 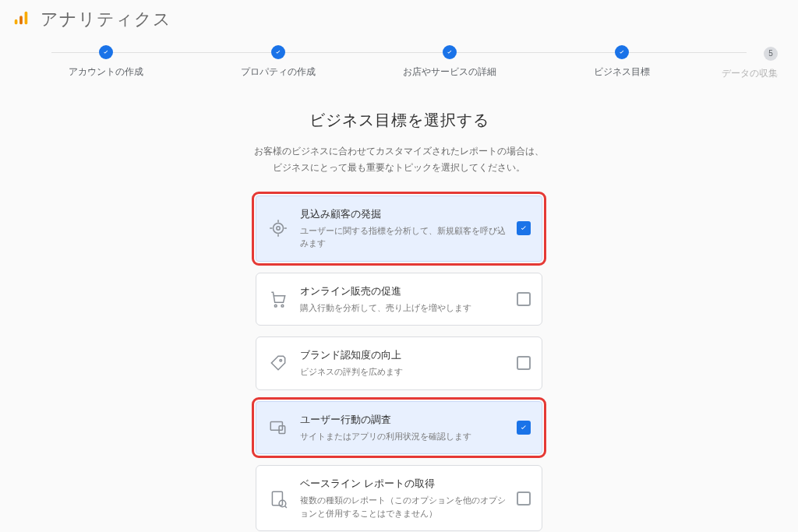 What do you see at coordinates (450, 62) in the screenshot?
I see `step-business-details: お店やサービスの詳細` at bounding box center [450, 62].